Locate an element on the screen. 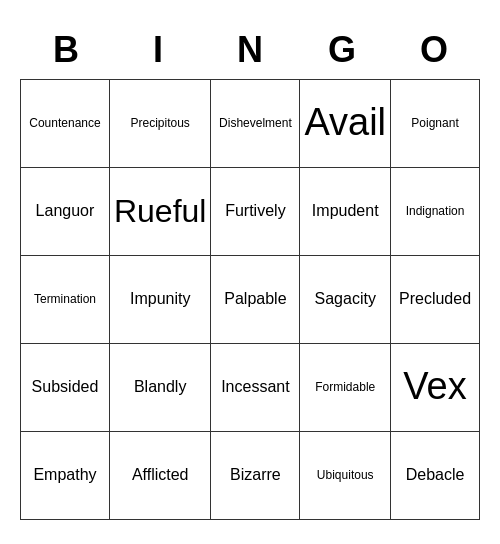 The width and height of the screenshot is (500, 544). cell-text-r3-c1: Blandly is located at coordinates (160, 386).